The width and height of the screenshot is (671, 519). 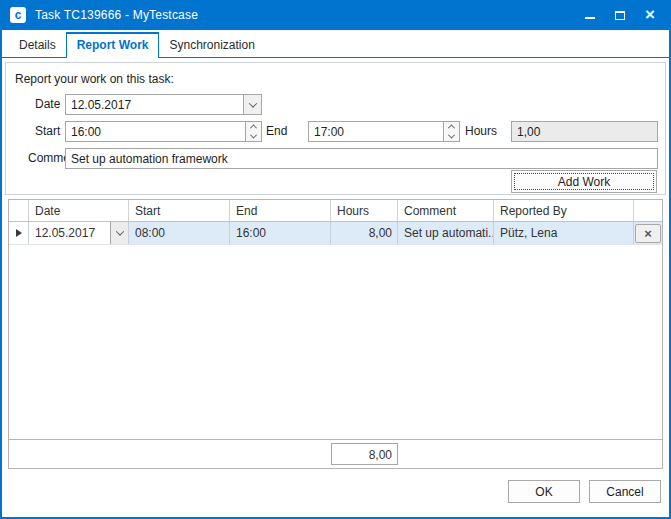 I want to click on date-dropdown-button, so click(x=252, y=104).